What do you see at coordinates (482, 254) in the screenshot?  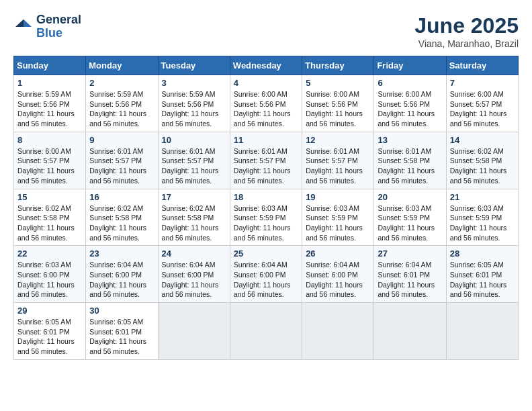 I see `day-number: 28` at bounding box center [482, 254].